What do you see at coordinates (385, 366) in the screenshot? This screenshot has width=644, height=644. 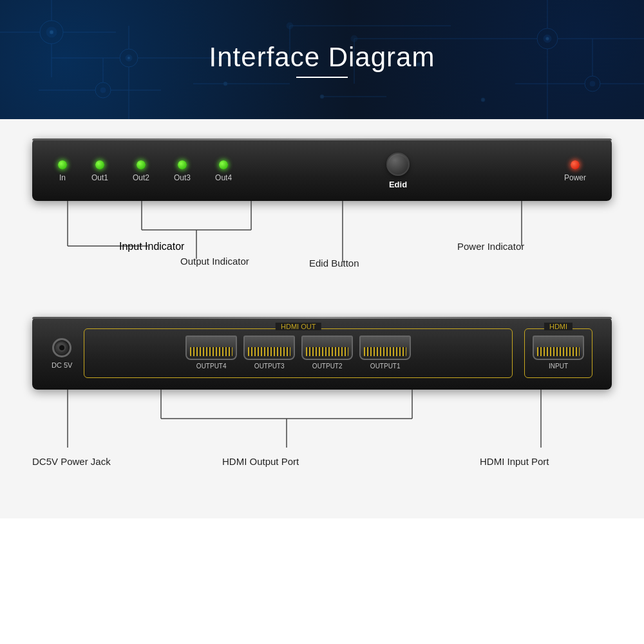 I see `hdmi-out1-label: OUTPUT1` at bounding box center [385, 366].